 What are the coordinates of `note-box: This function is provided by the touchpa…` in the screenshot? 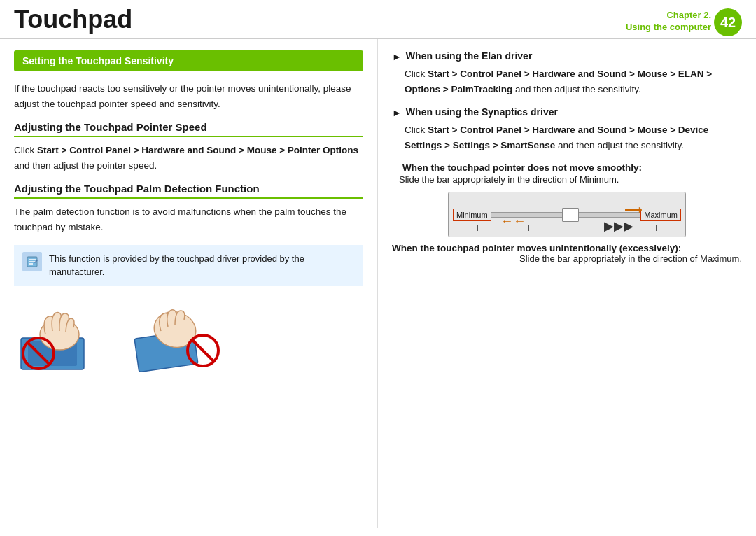 It's located at (189, 266).